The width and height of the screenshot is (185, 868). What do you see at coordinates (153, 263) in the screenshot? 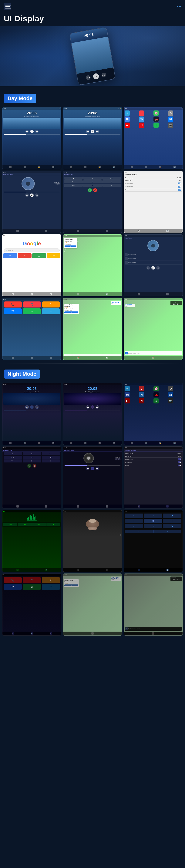
I see `track-item-3: 华乐_335.mp3` at bounding box center [153, 263].